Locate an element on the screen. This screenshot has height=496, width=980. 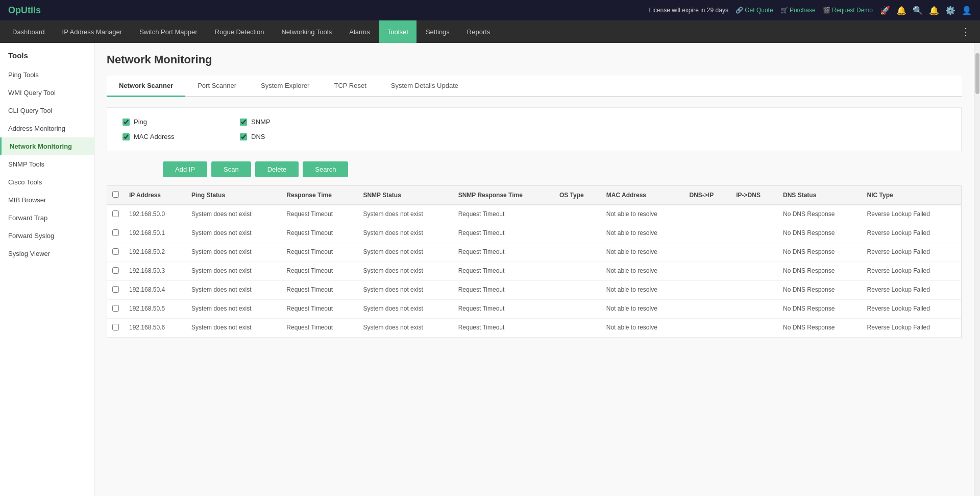
search-icon: 🔍 is located at coordinates (918, 10).